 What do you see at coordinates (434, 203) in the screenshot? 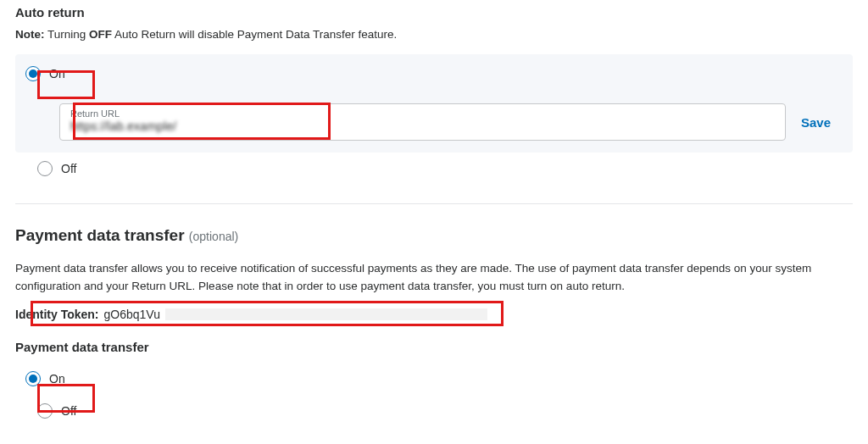
I see `section-divider` at bounding box center [434, 203].